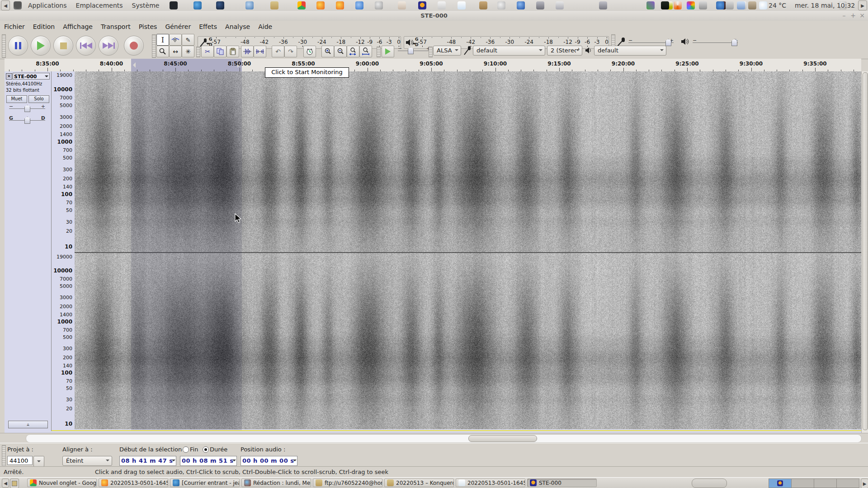 The image size is (868, 488). I want to click on menu-fichier: Fichier, so click(14, 27).